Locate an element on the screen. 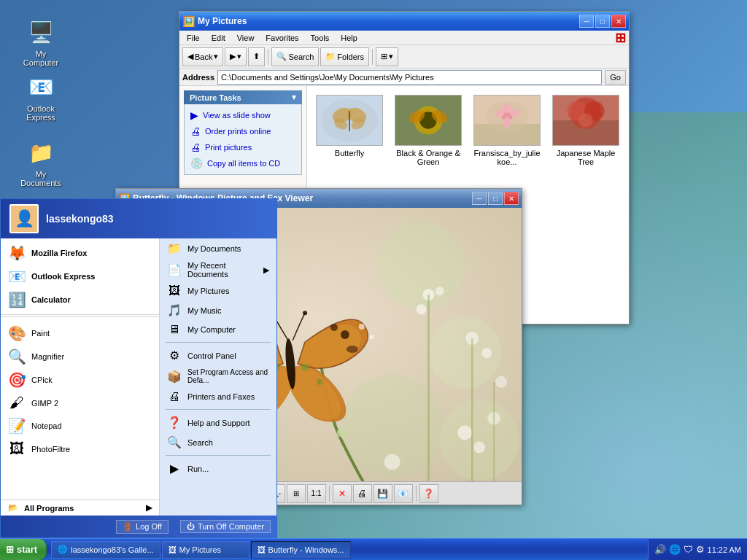 The width and height of the screenshot is (747, 560). go-button: Go is located at coordinates (616, 77).